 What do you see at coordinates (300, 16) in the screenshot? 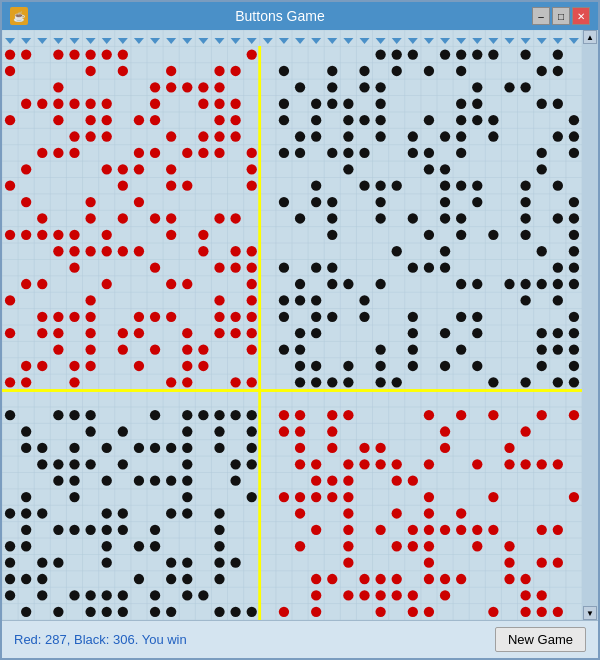
I see `title-bar: ☕ Buttons Game – □ ✕` at bounding box center [300, 16].